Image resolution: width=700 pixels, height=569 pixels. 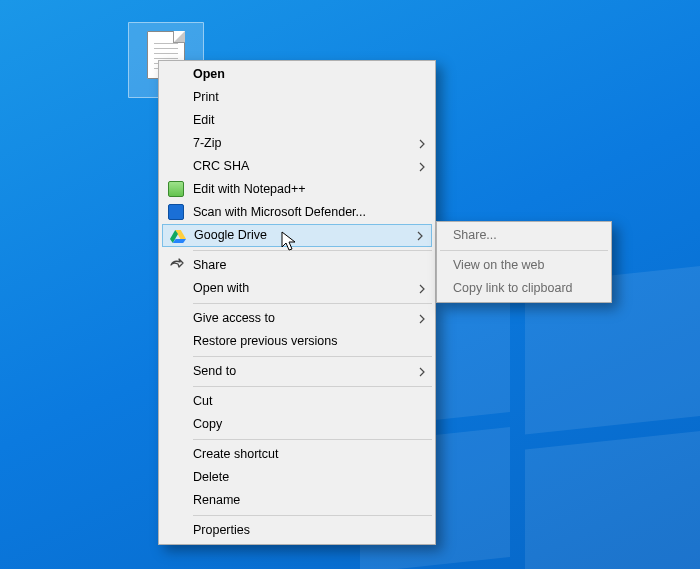 I want to click on menu-item-edit: Edit, so click(x=297, y=120).